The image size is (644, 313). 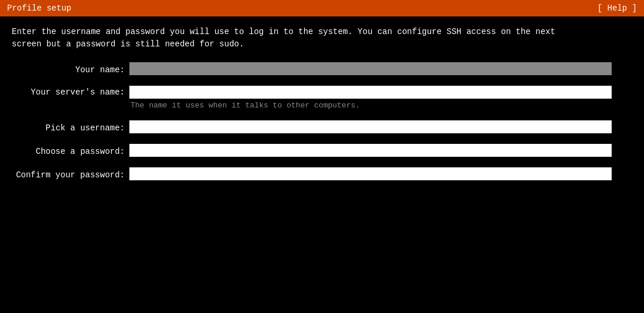 What do you see at coordinates (71, 92) in the screenshot?
I see `server-name-label: Your server's name:` at bounding box center [71, 92].